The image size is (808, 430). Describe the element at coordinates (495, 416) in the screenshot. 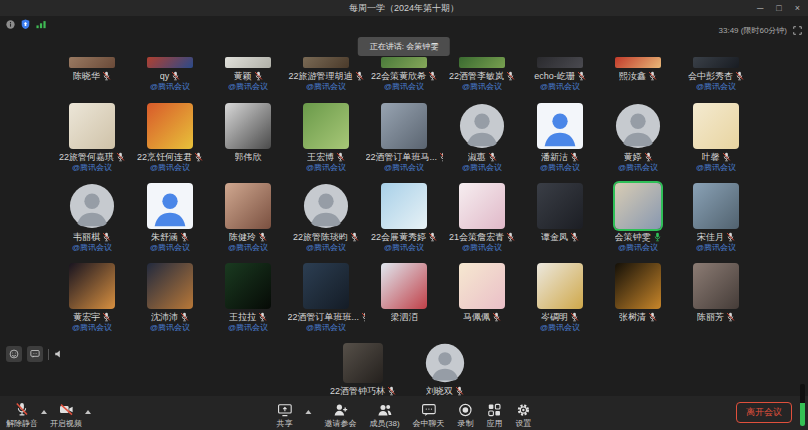

I see `apps-button: 应用` at that location.